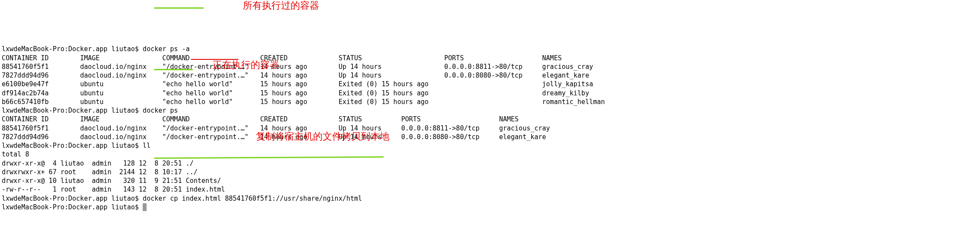 This screenshot has height=241, width=980. I want to click on ll-row: drwxr-xr-x@ 10 liutao admin 320 11 9 21:…, so click(111, 181).